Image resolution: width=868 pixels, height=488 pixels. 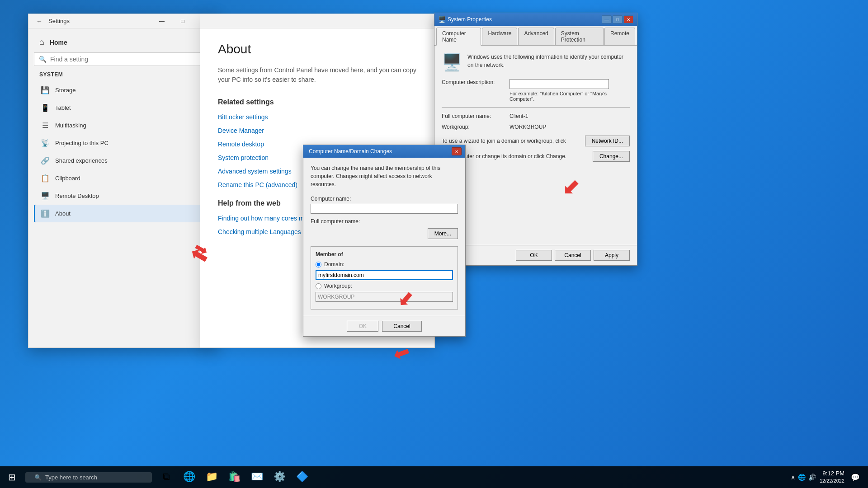 I want to click on computer-name-label: Computer name:, so click(x=384, y=199).